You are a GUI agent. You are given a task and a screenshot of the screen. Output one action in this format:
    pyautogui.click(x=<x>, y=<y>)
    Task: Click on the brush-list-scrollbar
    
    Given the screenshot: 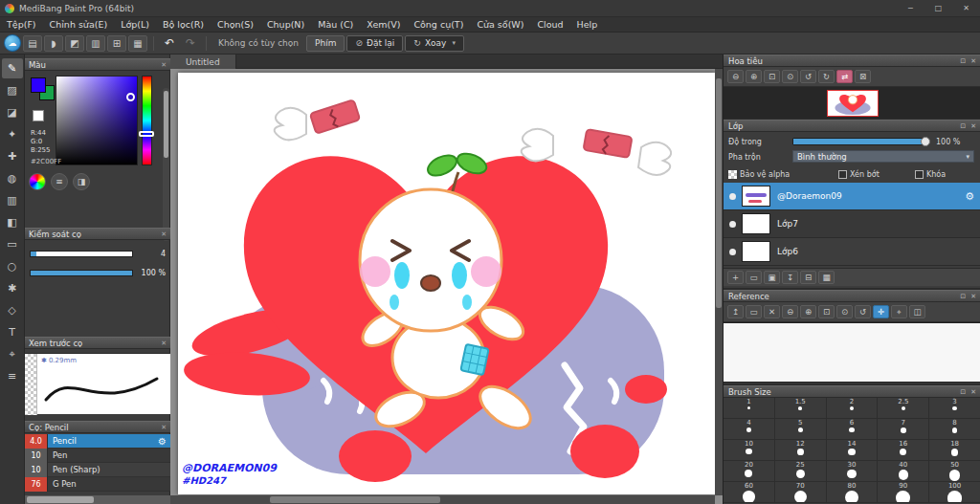 What is the action you would take?
    pyautogui.click(x=98, y=499)
    